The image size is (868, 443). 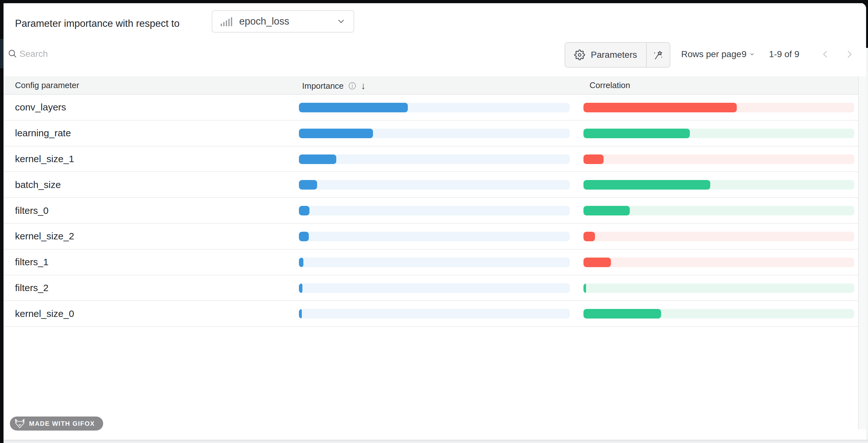 What do you see at coordinates (748, 54) in the screenshot?
I see `rows-per-page-select: 9` at bounding box center [748, 54].